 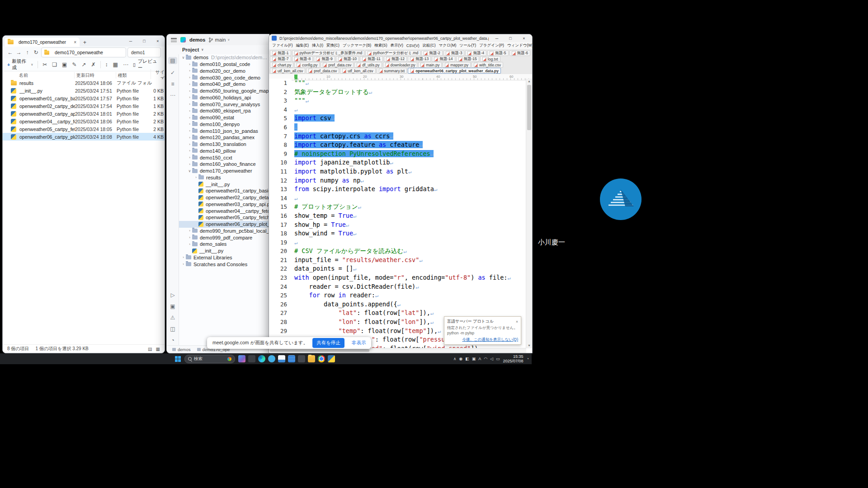 What do you see at coordinates (224, 238) in the screenshot?
I see `tree-item: ›demo999_pdf_compare` at bounding box center [224, 238].